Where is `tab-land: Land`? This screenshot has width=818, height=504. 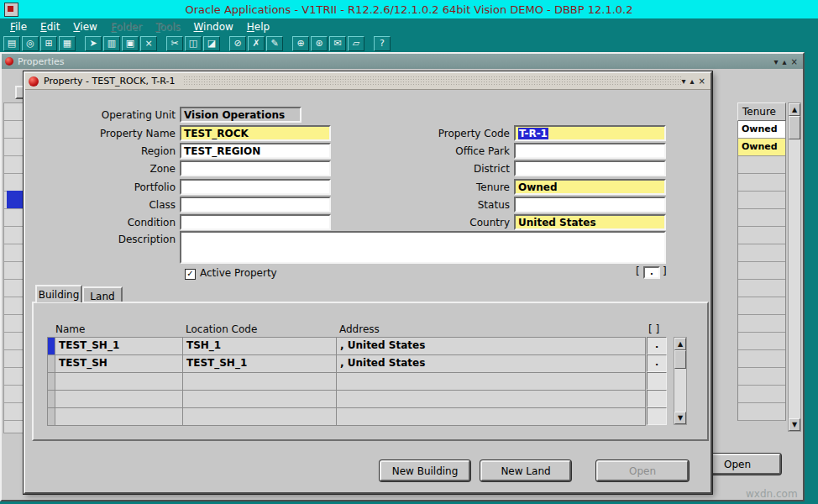 tab-land: Land is located at coordinates (102, 294).